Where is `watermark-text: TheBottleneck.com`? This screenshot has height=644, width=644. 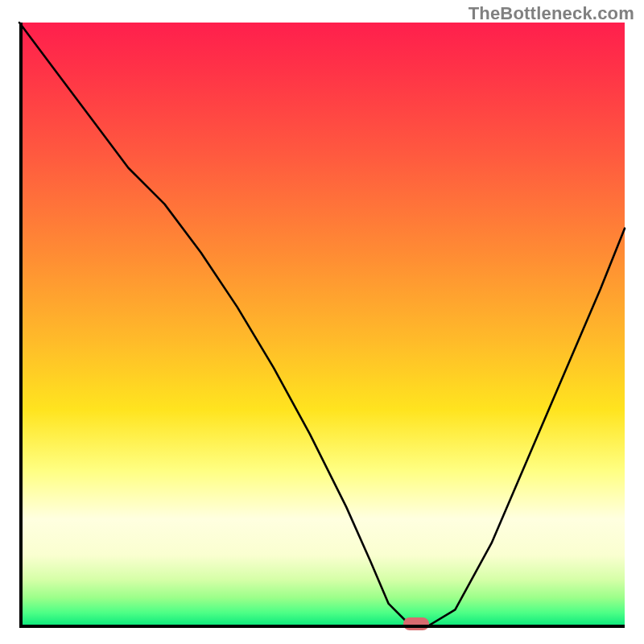 watermark-text: TheBottleneck.com is located at coordinates (551, 14).